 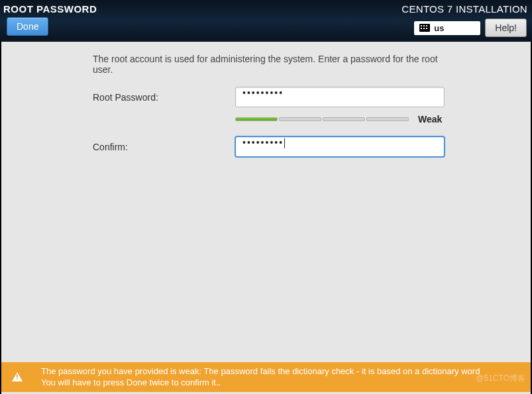 What do you see at coordinates (425, 28) in the screenshot?
I see `keyboard-icon` at bounding box center [425, 28].